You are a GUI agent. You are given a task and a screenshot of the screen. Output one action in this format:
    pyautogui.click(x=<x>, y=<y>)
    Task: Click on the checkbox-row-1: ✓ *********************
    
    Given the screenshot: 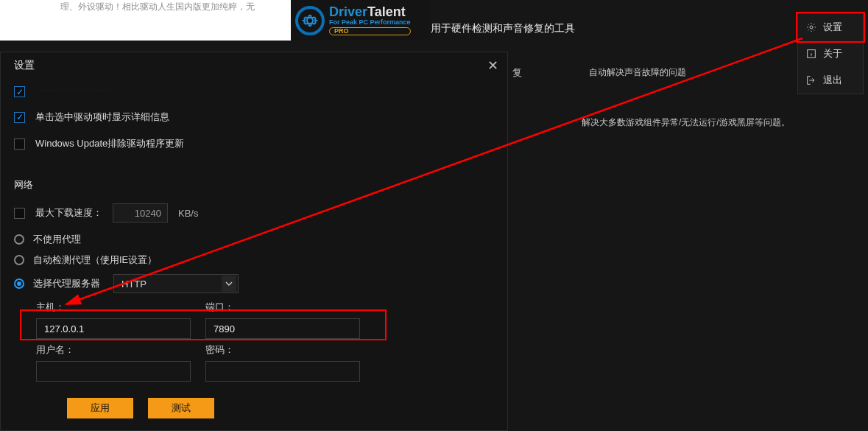 What is the action you would take?
    pyautogui.click(x=254, y=91)
    